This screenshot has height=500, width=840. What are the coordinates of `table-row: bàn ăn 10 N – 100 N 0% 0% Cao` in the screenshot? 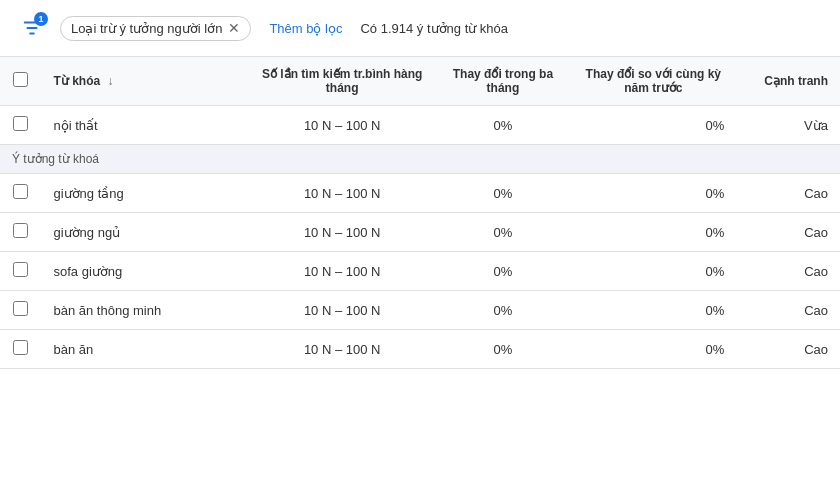 It's located at (420, 350).